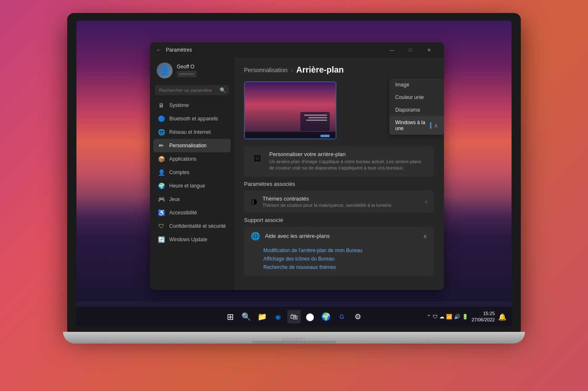  Describe the element at coordinates (483, 320) in the screenshot. I see `taskbar-date: 27/06/2022` at that location.